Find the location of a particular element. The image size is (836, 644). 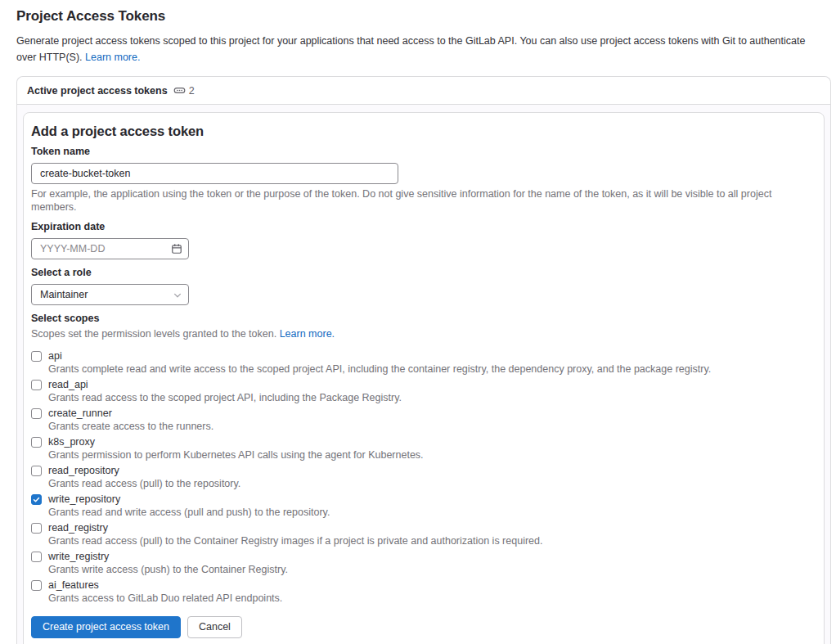

scope-name: write_repository is located at coordinates (84, 499).